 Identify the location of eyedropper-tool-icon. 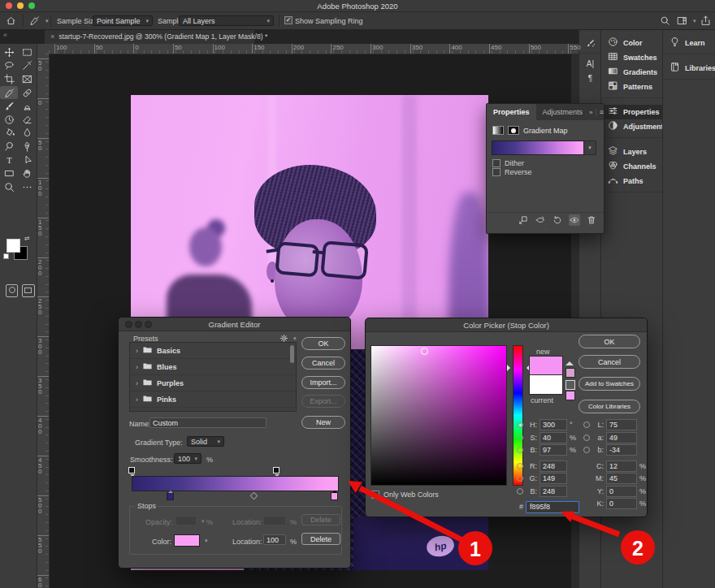
(34, 21).